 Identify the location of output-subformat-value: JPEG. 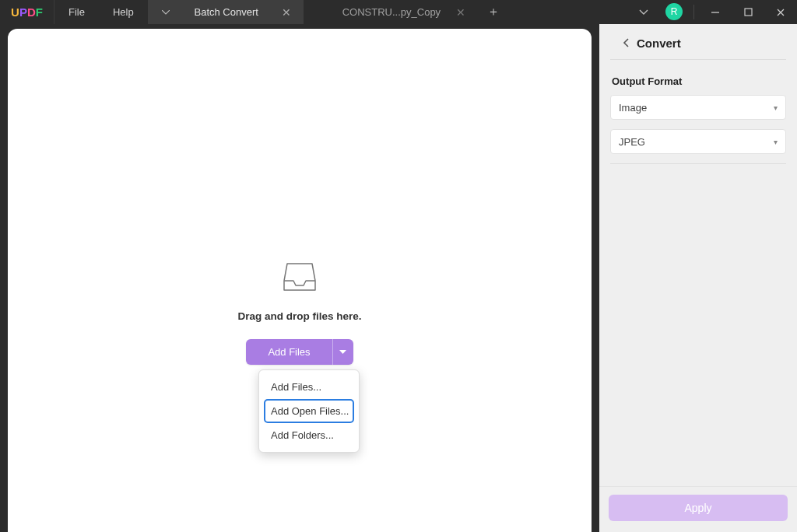
(632, 142).